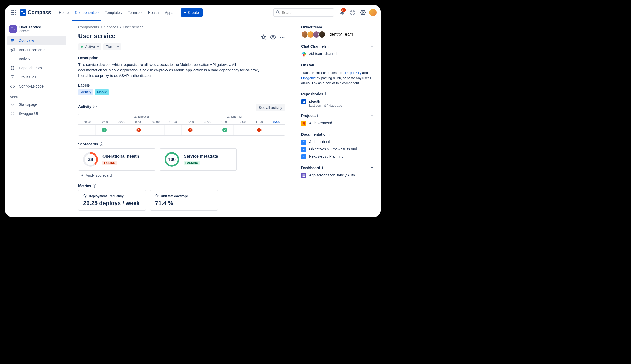  Describe the element at coordinates (112, 47) in the screenshot. I see `tier-chip: Tier 1` at that location.